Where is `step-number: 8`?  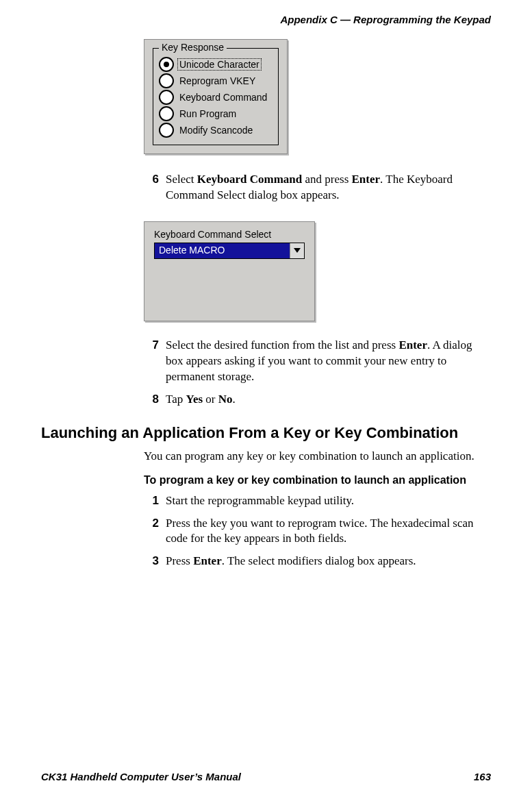
step-number: 8 is located at coordinates (151, 400).